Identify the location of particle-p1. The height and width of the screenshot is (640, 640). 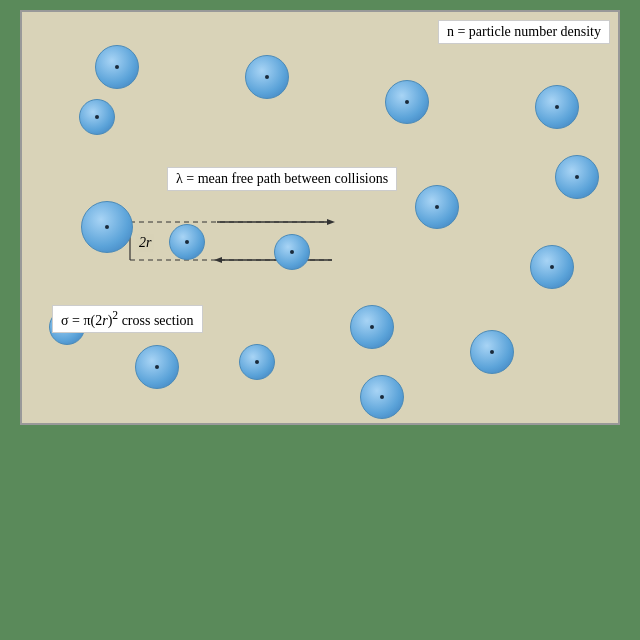
(117, 67).